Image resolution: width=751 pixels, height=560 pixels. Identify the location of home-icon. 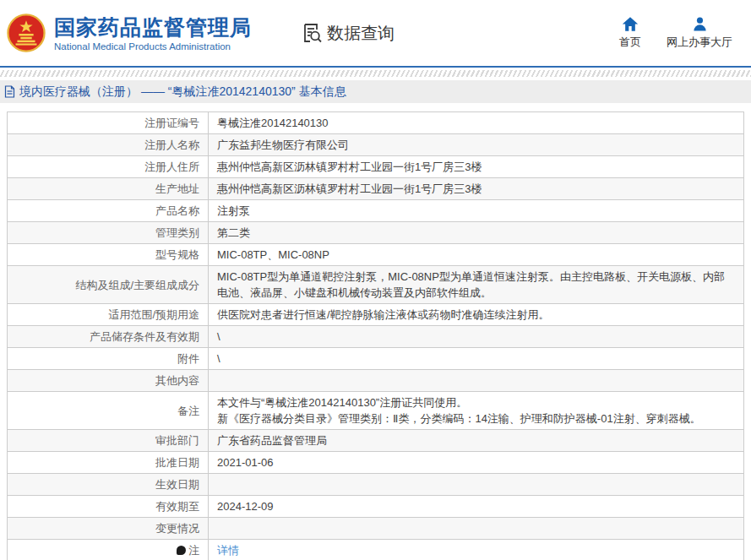
(630, 24).